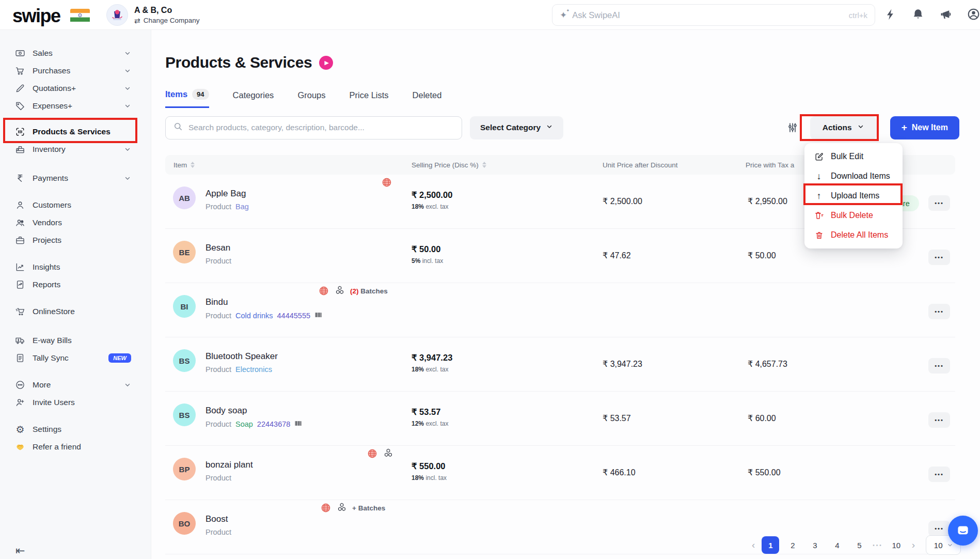 This screenshot has width=980, height=559. Describe the element at coordinates (793, 545) in the screenshot. I see `page-button-2: 2` at that location.